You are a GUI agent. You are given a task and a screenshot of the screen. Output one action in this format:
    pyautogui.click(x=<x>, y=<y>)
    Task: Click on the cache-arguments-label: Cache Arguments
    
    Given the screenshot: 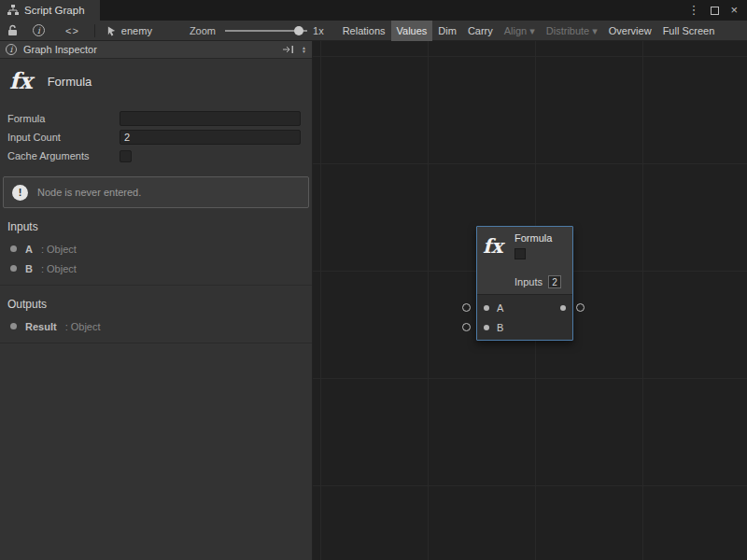 What is the action you would take?
    pyautogui.click(x=63, y=156)
    